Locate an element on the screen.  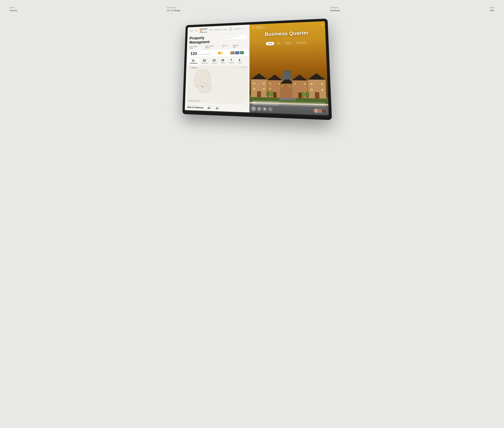
nav-lease: Lease is located at coordinates (225, 29).